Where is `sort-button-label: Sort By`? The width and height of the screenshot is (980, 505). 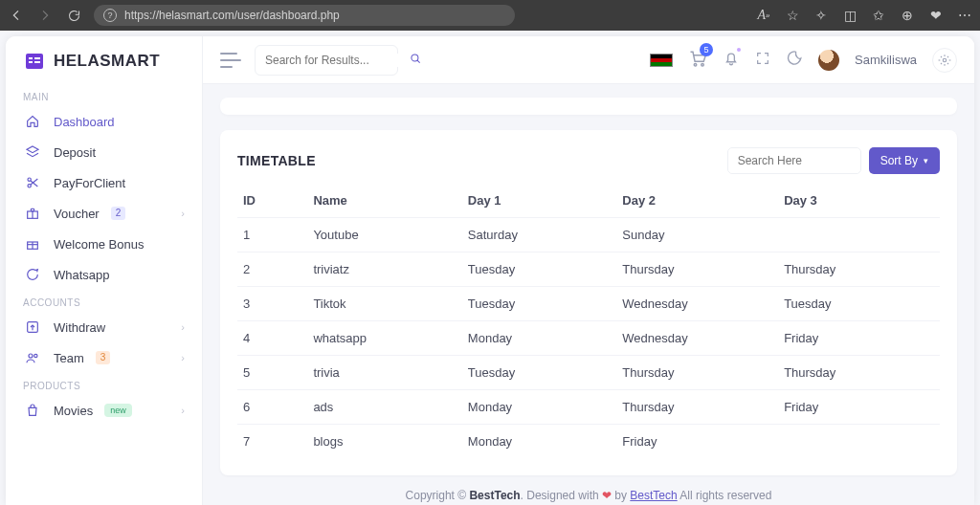 sort-button-label: Sort By is located at coordinates (900, 161).